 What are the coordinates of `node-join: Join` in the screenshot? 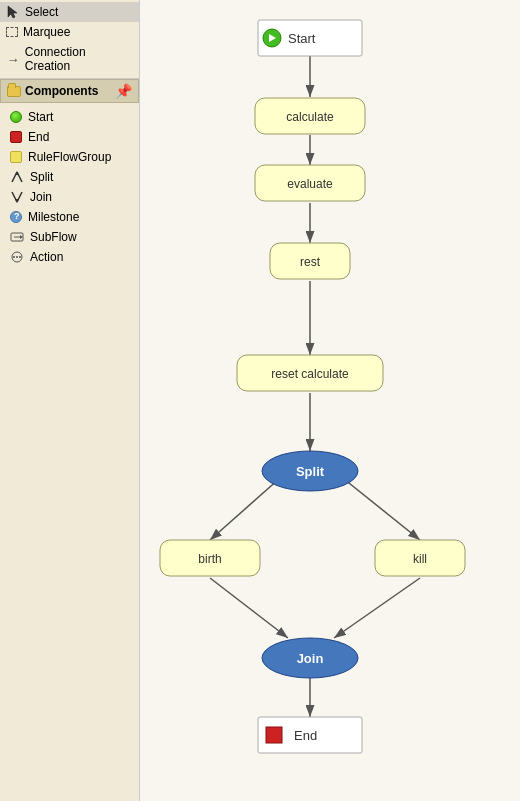 It's located at (310, 658).